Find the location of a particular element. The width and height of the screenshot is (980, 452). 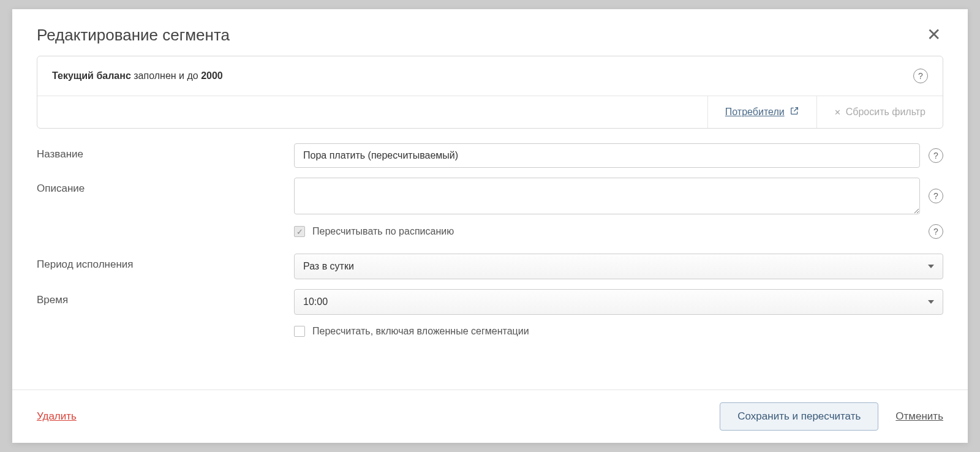

time-select: 10:00 is located at coordinates (619, 302).